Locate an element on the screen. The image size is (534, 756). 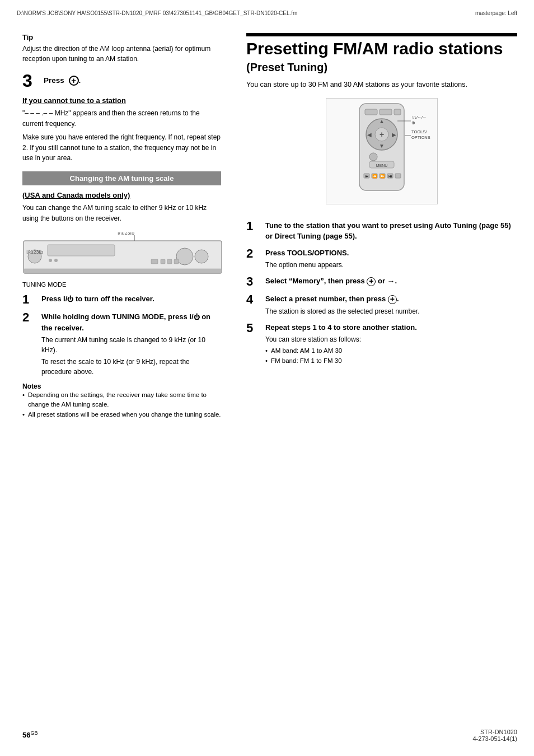
usa-canada-section: (USA and Canada models only) You can cha… is located at coordinates (122, 207).